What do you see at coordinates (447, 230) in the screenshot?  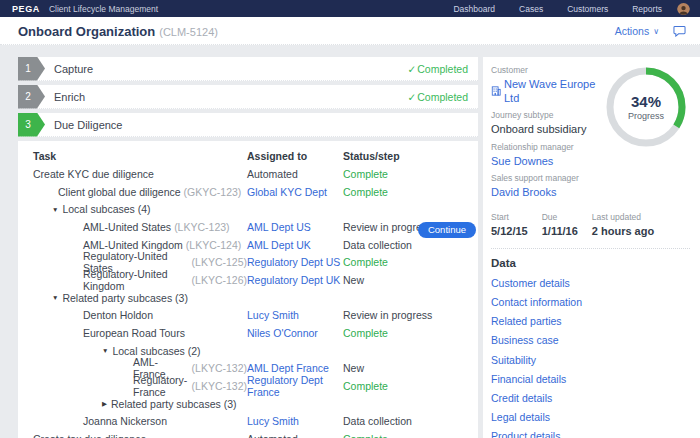 I see `continue-button: Continue` at bounding box center [447, 230].